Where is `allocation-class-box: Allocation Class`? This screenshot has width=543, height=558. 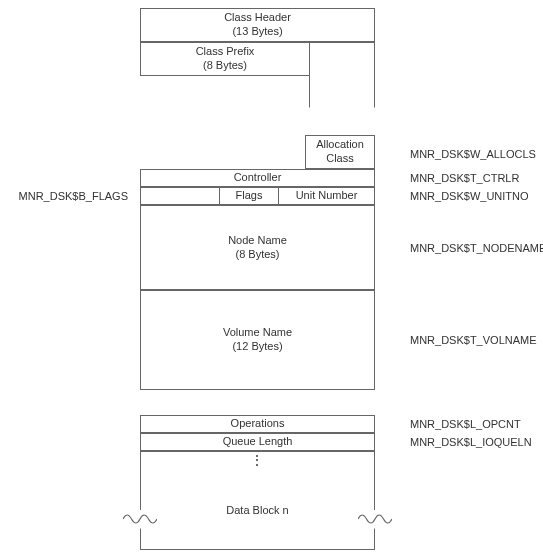
allocation-class-box: Allocation Class is located at coordinates (340, 152).